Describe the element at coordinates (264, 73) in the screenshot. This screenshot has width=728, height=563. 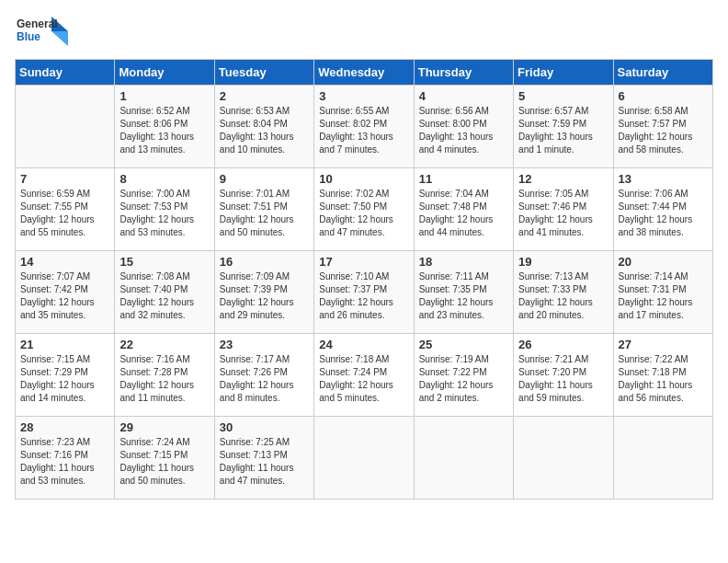
I see `column-header-tuesday: Tuesday` at that location.